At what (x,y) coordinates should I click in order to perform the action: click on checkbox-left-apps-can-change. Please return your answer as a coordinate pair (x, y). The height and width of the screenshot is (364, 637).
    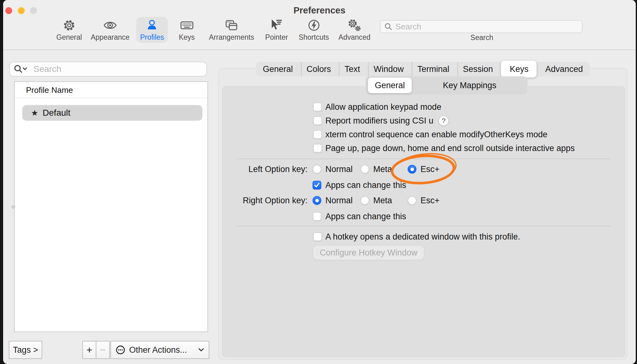
    Looking at the image, I should click on (317, 185).